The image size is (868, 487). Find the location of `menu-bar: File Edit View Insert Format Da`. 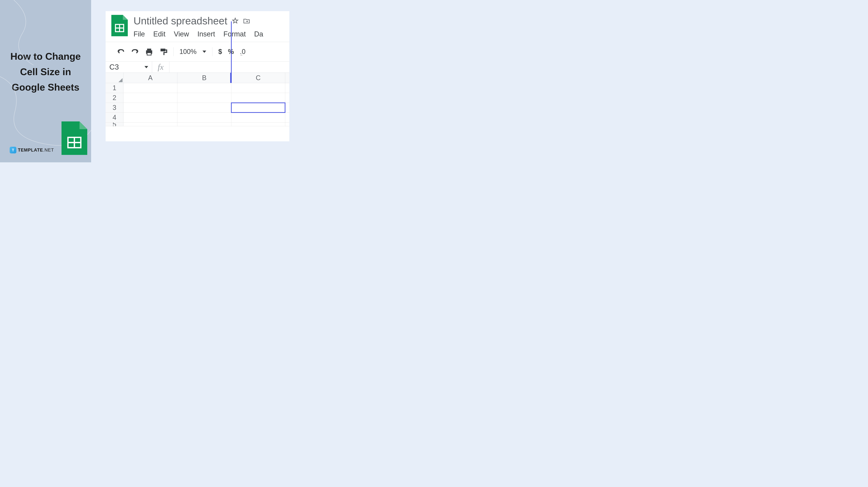

menu-bar: File Edit View Insert Format Da is located at coordinates (209, 34).